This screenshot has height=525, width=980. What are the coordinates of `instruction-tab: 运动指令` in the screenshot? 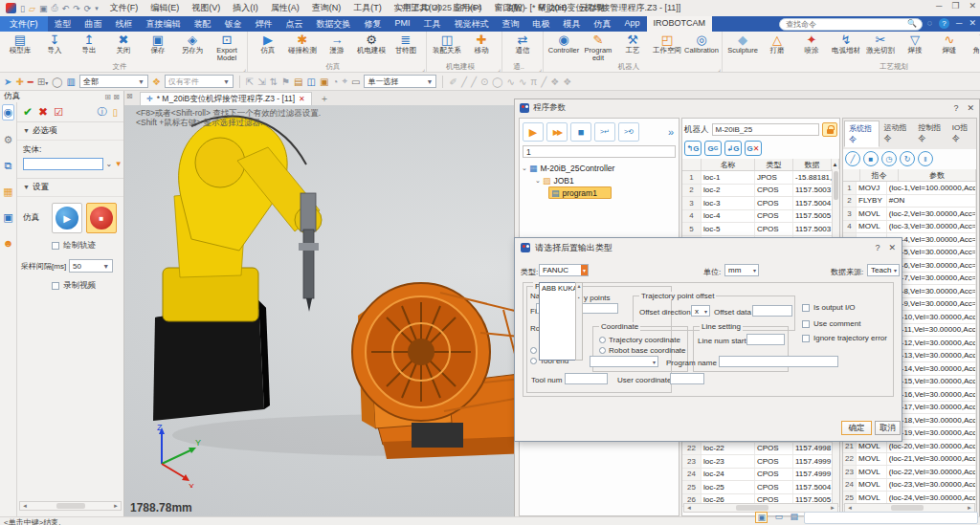 It's located at (898, 134).